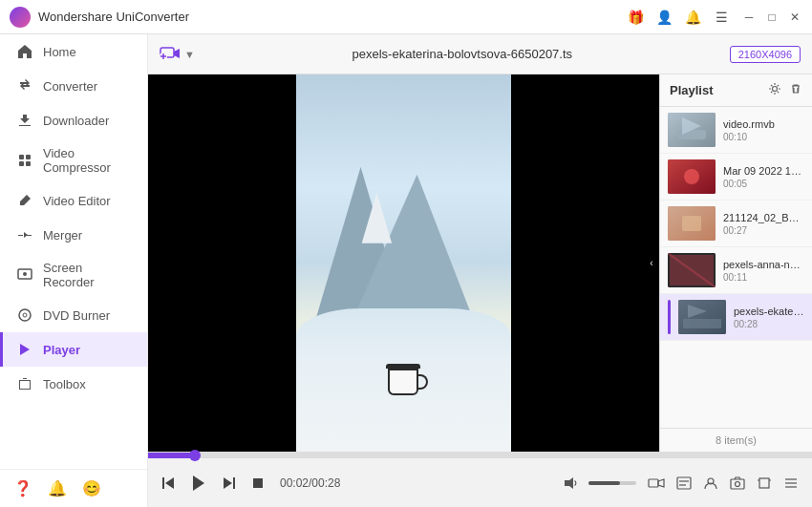 Image resolution: width=812 pixels, height=507 pixels. Describe the element at coordinates (693, 17) in the screenshot. I see `bell-icon: 🔔` at that location.